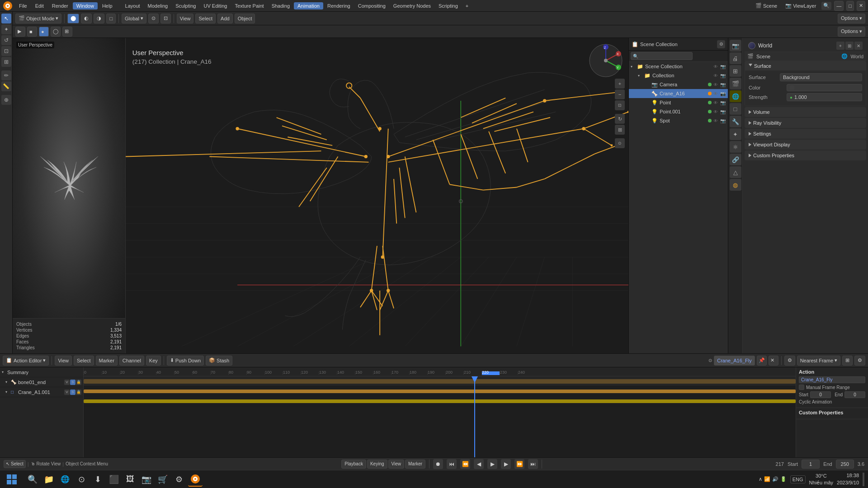  I want to click on menu-edit: Edit, so click(40, 6).